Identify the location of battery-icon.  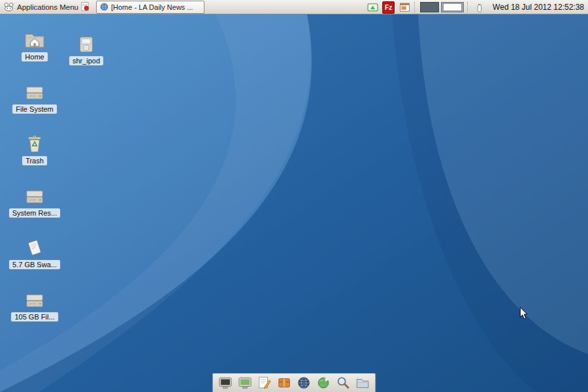
(480, 7).